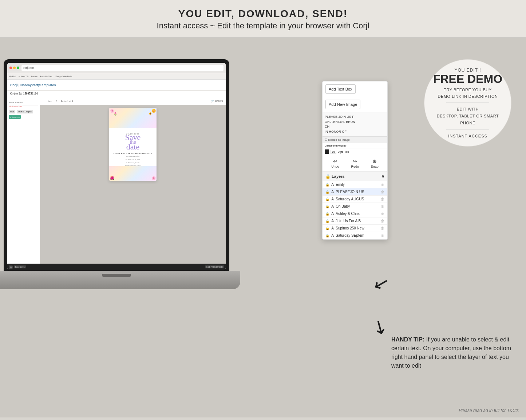  I want to click on zoom-level: best, so click(50, 101).